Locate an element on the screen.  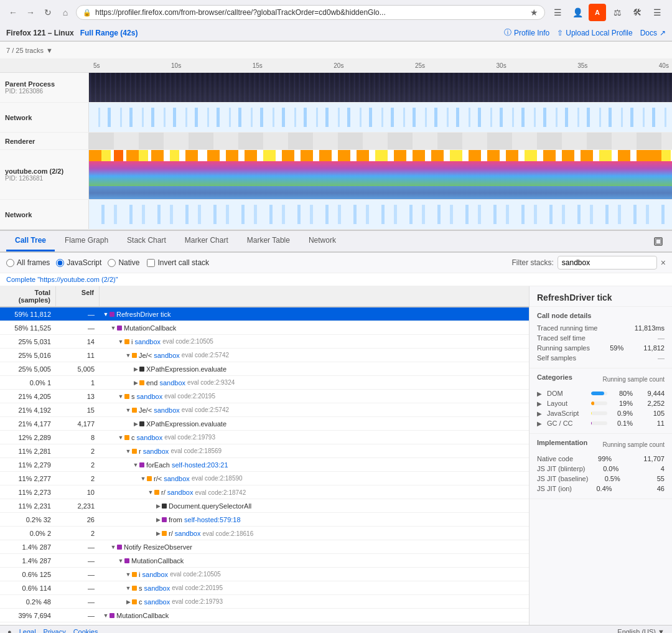
table-row: 25% 5,005 5,005 ▶XPathExpression.evaluat… is located at coordinates (264, 369).